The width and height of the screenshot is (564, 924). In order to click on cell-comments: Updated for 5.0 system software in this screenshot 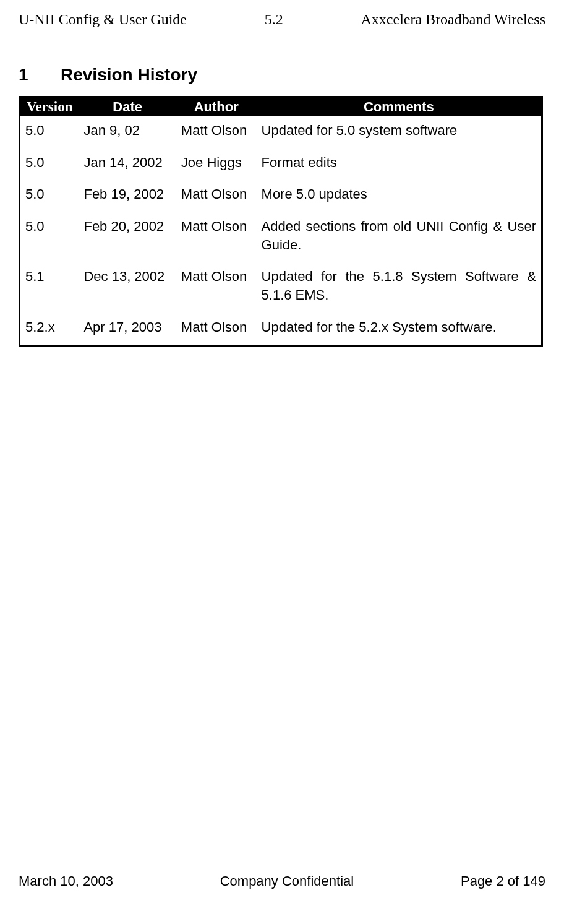, I will do `click(400, 132)`.